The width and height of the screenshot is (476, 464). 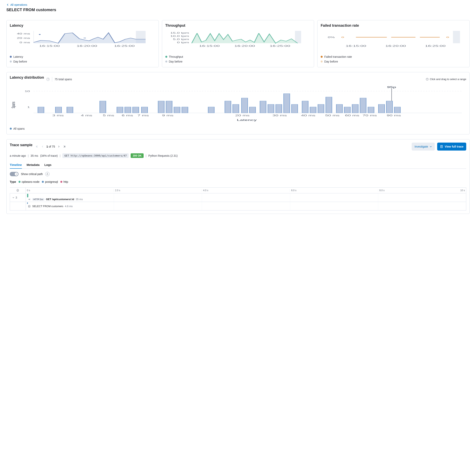 What do you see at coordinates (58, 116) in the screenshot?
I see `svg-text: 3 ms` at bounding box center [58, 116].